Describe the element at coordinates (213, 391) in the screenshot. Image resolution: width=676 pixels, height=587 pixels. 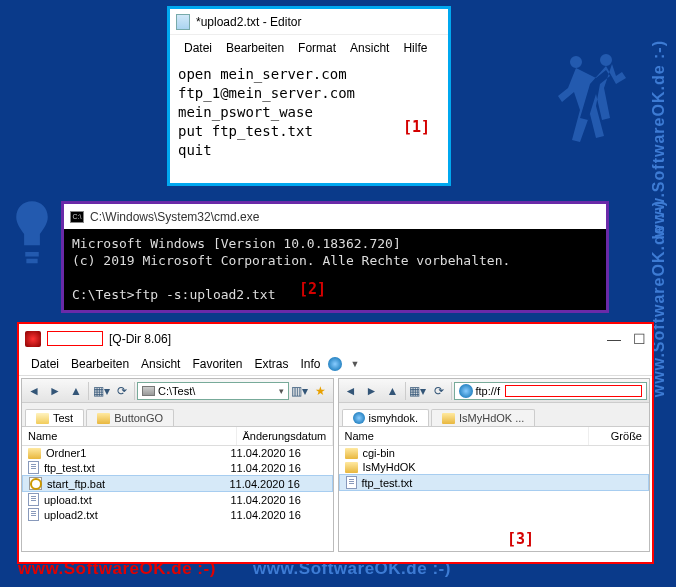
I see `left-address-bar: C:\Test\ ▾` at that location.